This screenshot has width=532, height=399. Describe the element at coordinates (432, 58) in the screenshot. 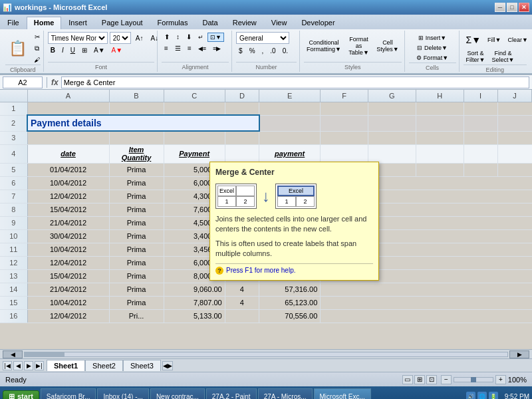

I see `format-cells-button: ⚙ Format▼` at that location.